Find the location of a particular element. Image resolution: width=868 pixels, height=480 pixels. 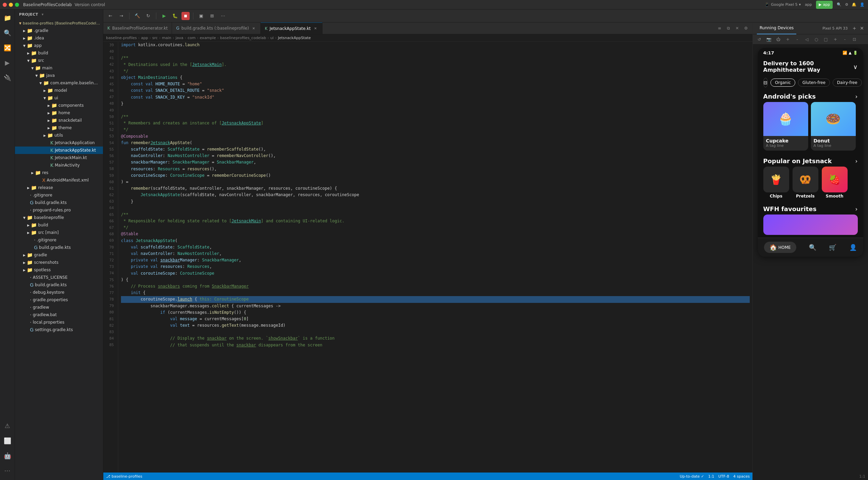

tree-item-main: ▾ 📁 main is located at coordinates (59, 68).